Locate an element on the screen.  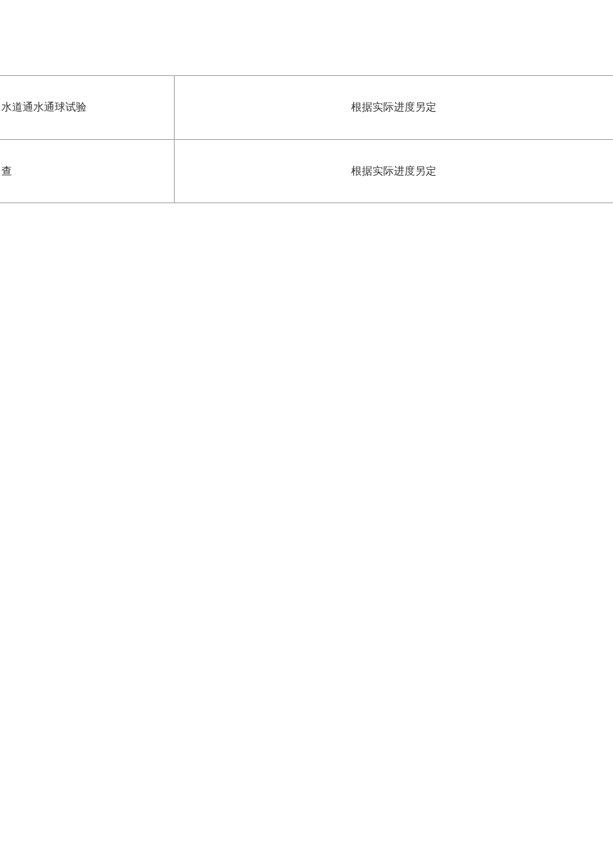
data-table: 水道通水通球试验 根据实际进度另定 查 根据实际进度另定 is located at coordinates (306, 139).